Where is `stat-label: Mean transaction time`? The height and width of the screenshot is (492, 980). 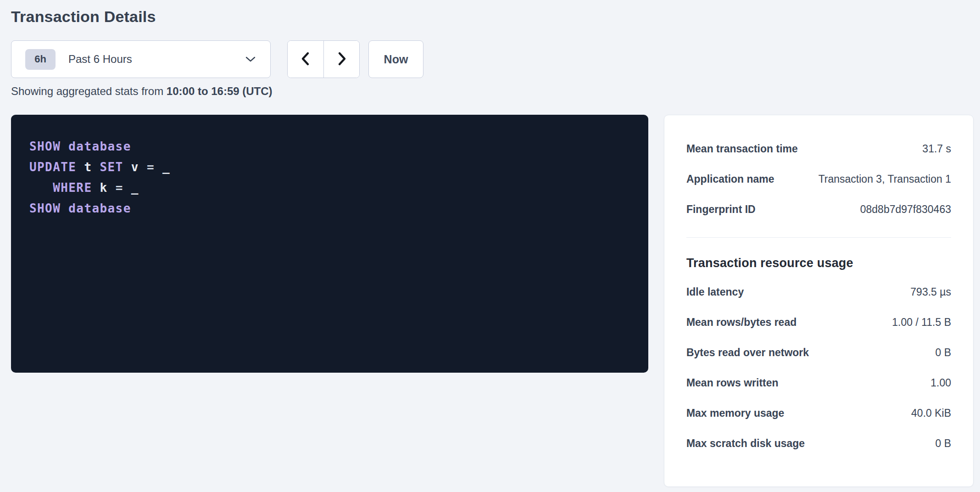
stat-label: Mean transaction time is located at coordinates (742, 149).